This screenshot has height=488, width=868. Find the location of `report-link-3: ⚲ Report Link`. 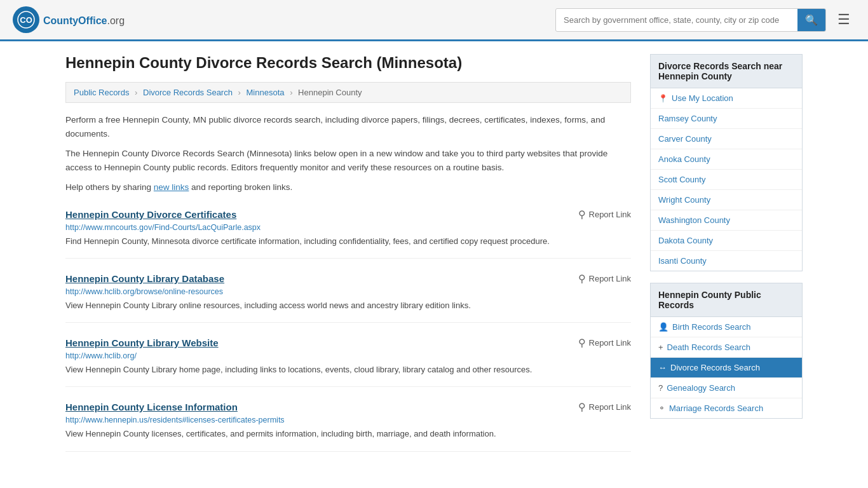

report-link-3: ⚲ Report Link is located at coordinates (605, 407).